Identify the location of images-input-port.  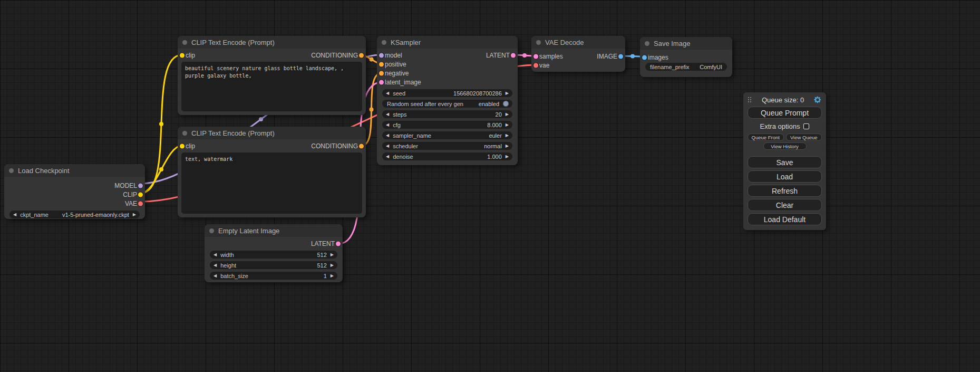
(644, 57).